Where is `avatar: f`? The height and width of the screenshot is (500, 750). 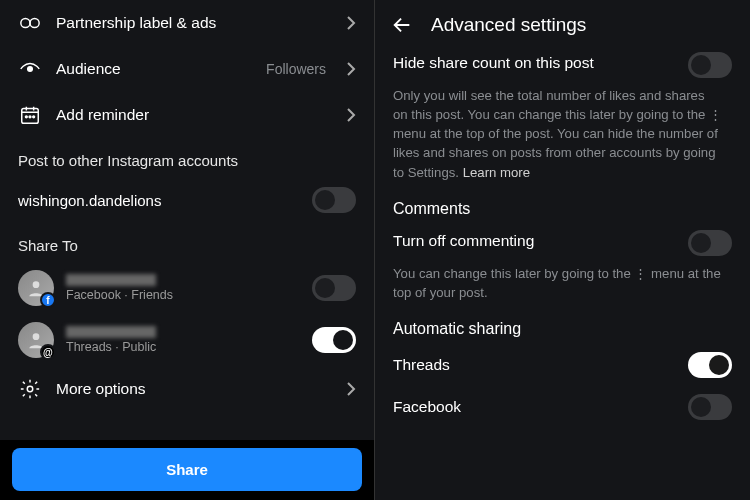 avatar: f is located at coordinates (36, 288).